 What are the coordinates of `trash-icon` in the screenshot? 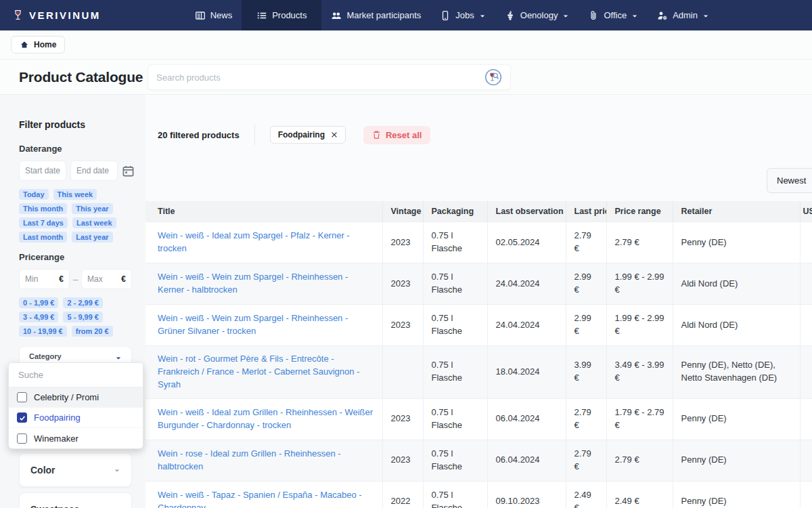 It's located at (376, 135).